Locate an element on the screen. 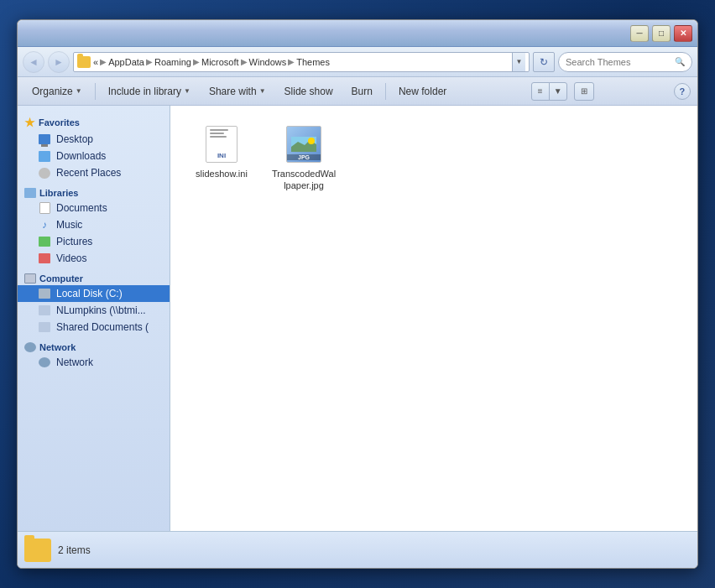  view-button-details: ≡ is located at coordinates (540, 91).